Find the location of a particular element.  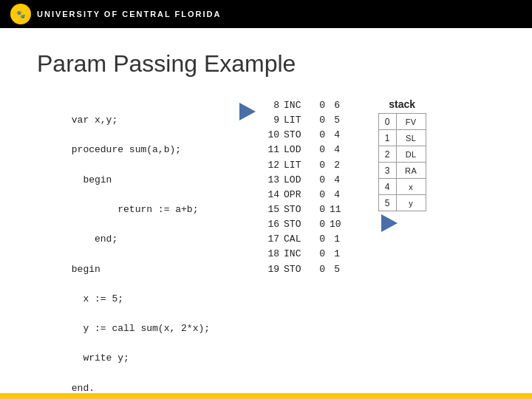

asm-num: 8 is located at coordinates (271, 106).